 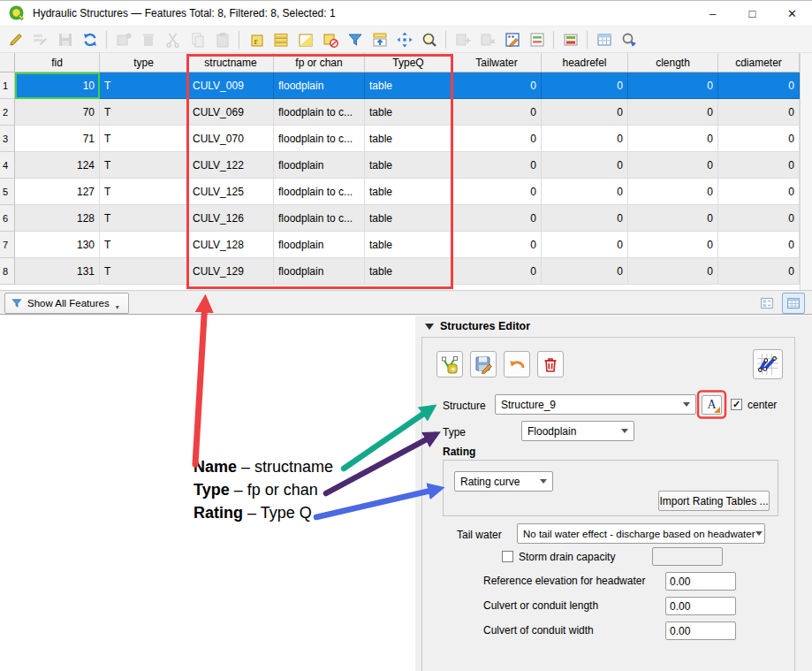 I want to click on form-view-button, so click(x=767, y=303).